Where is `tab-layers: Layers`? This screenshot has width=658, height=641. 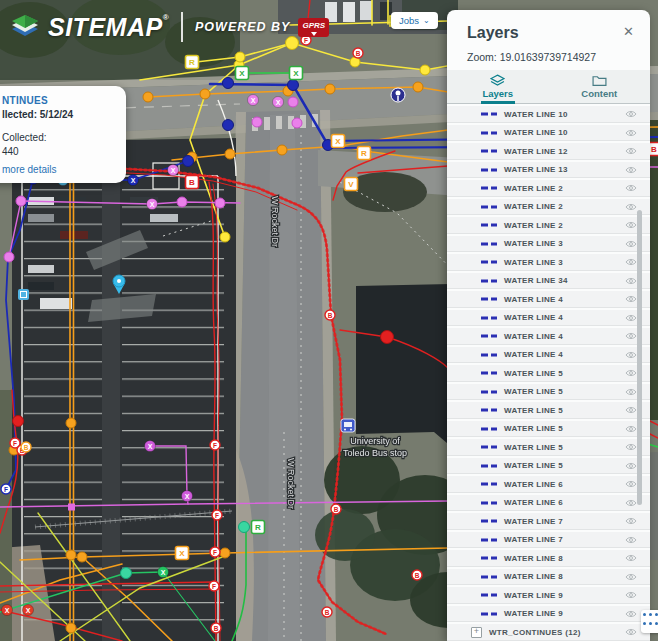
tab-layers: Layers is located at coordinates (498, 86).